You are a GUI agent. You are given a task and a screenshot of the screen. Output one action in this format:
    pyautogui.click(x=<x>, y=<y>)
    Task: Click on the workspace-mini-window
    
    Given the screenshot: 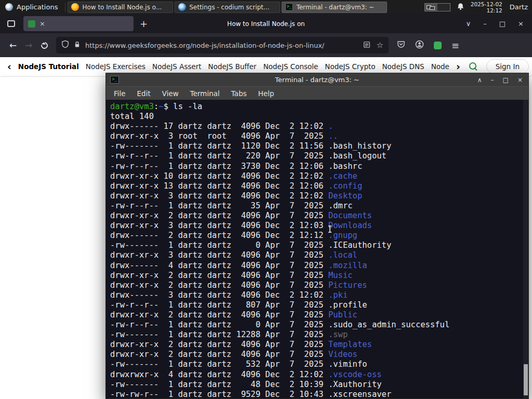 What is the action you would take?
    pyautogui.click(x=432, y=8)
    